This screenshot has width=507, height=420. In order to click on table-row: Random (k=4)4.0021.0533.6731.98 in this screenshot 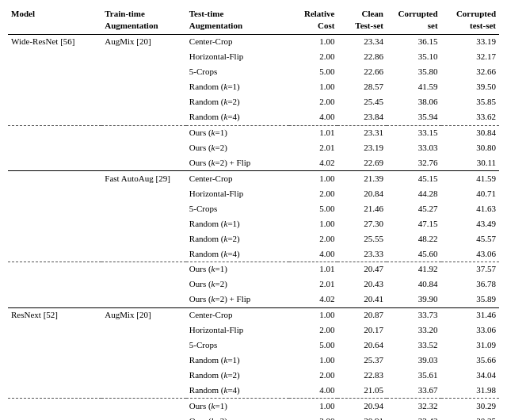, I will do `click(254, 390)`.